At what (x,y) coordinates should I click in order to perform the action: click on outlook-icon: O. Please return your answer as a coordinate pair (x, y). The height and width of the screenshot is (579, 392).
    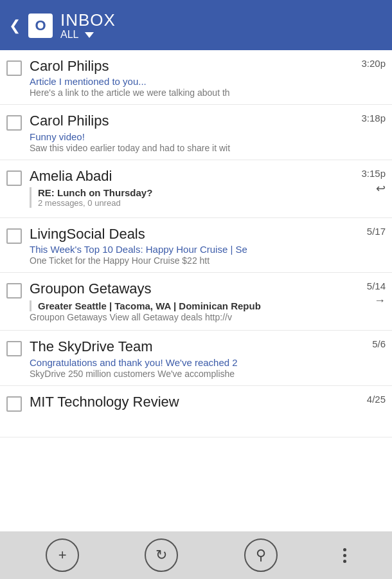
    Looking at the image, I should click on (40, 26).